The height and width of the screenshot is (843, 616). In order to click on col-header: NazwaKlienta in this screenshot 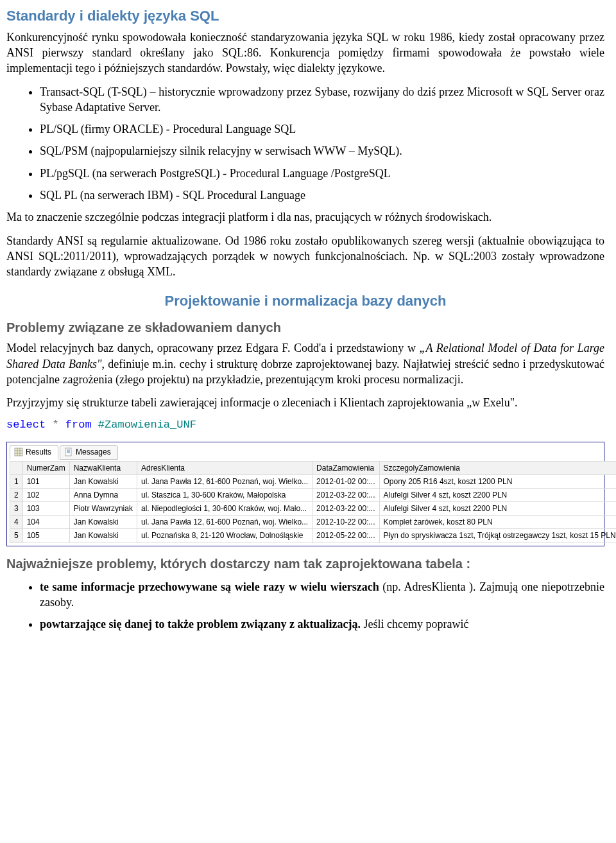, I will do `click(103, 467)`.